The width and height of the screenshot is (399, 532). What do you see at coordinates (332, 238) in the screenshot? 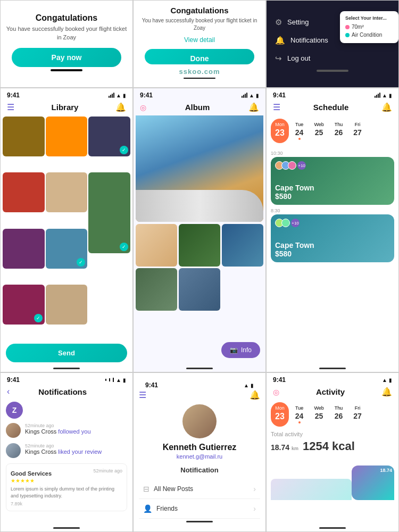
I see `schedule-card-2: +10 Cape Town $580` at bounding box center [332, 238].